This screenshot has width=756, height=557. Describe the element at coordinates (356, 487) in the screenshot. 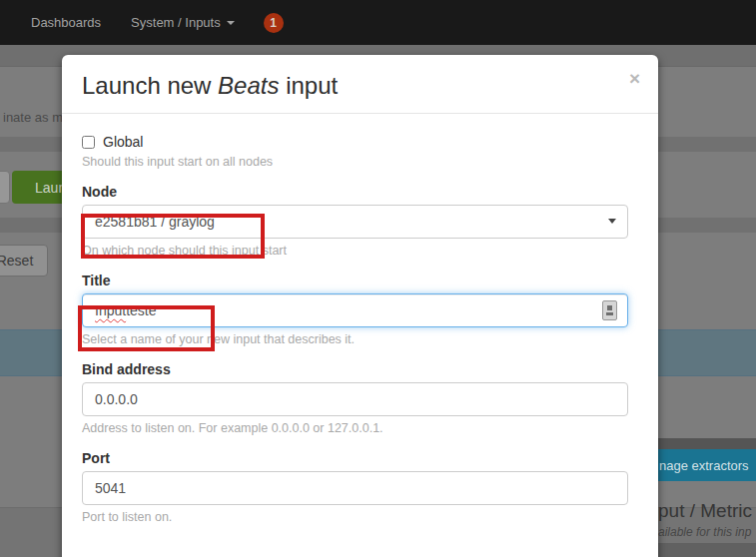

I see `port-field-group: Port 5041 Port to listen on.` at that location.